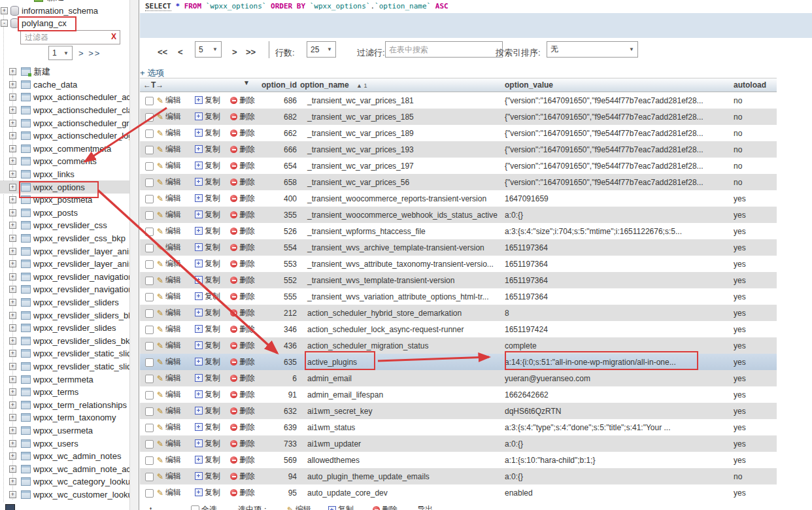  What do you see at coordinates (401, 85) in the screenshot?
I see `header-option-name: option_name ▲ 1` at bounding box center [401, 85].